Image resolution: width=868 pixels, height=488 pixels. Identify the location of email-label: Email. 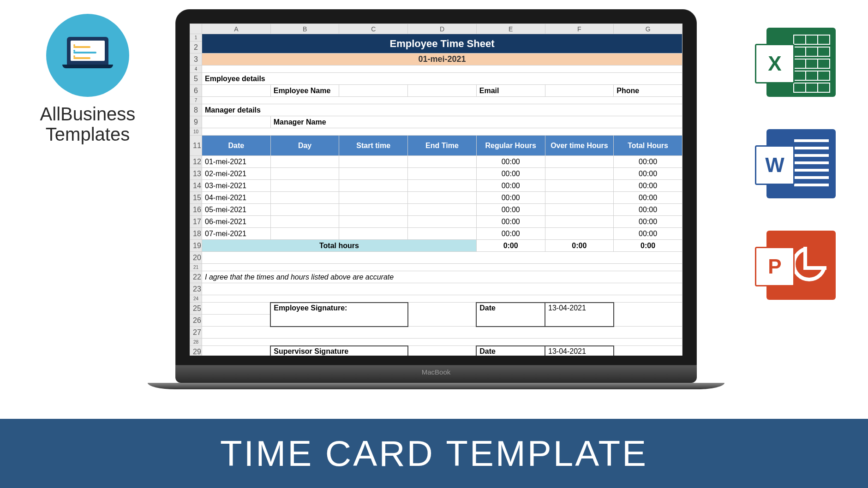
(510, 91).